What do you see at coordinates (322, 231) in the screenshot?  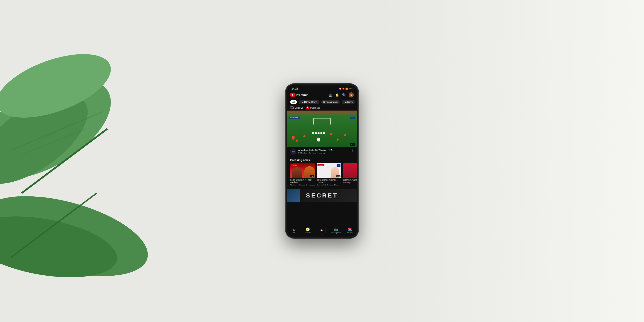 I see `bottom-navigation: ⌂ Home 🧭 Explore + 📺 Subscriptions 📚 Lib…` at bounding box center [322, 231].